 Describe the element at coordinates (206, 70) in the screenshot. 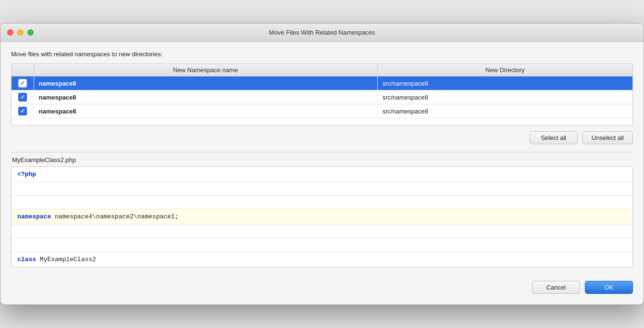

I see `namespace-column-header: New Namespace name` at that location.